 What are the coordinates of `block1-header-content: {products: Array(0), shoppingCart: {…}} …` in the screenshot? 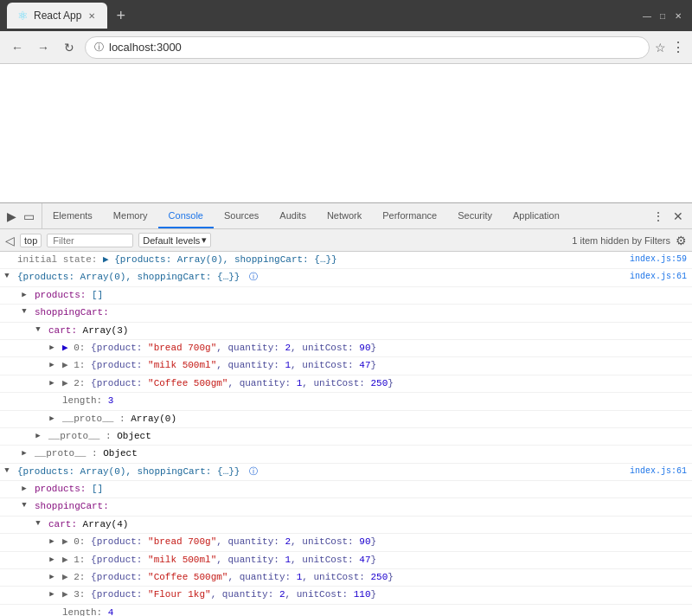 It's located at (319, 277).